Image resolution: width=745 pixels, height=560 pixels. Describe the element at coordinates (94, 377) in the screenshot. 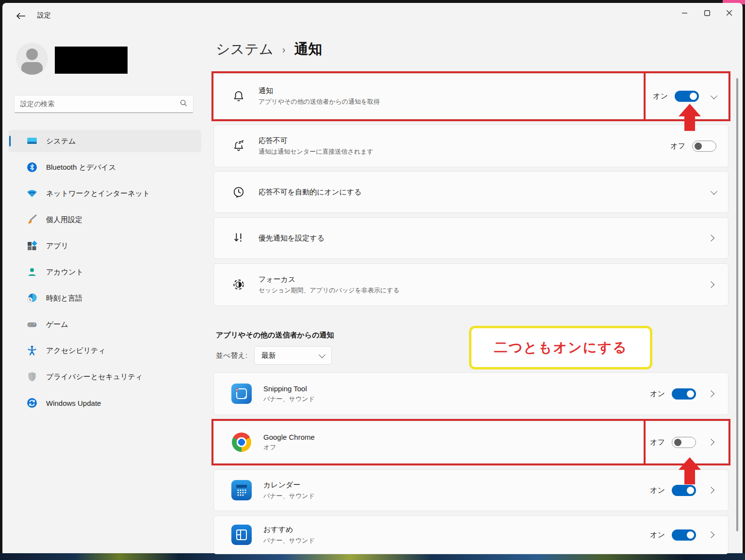

I see `sidebar-item-label: プライバシーとセキュリティ` at that location.